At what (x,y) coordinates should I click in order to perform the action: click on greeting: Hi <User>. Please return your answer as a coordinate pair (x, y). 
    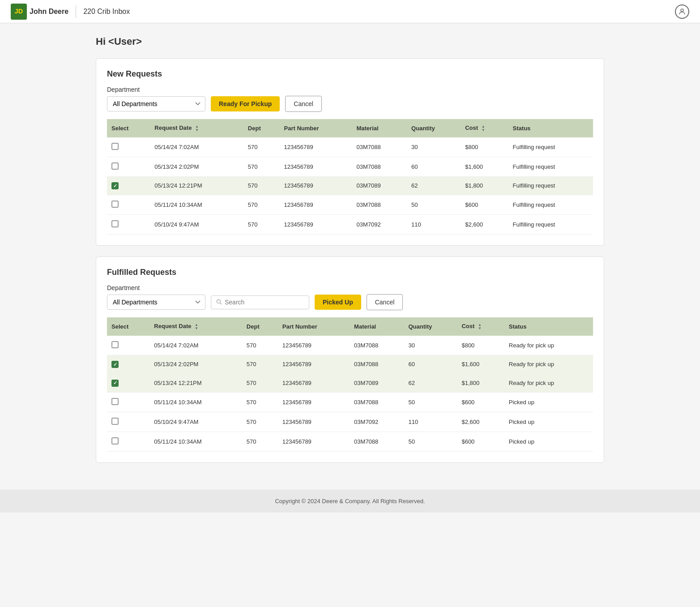
    Looking at the image, I should click on (350, 42).